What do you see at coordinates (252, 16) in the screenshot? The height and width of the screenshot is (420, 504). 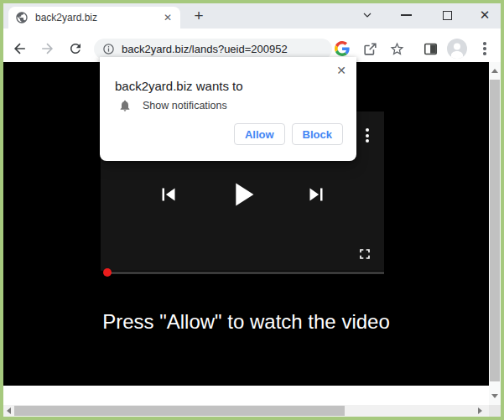 I see `tab-strip: back2yard.biz ✕ + ✕` at bounding box center [252, 16].